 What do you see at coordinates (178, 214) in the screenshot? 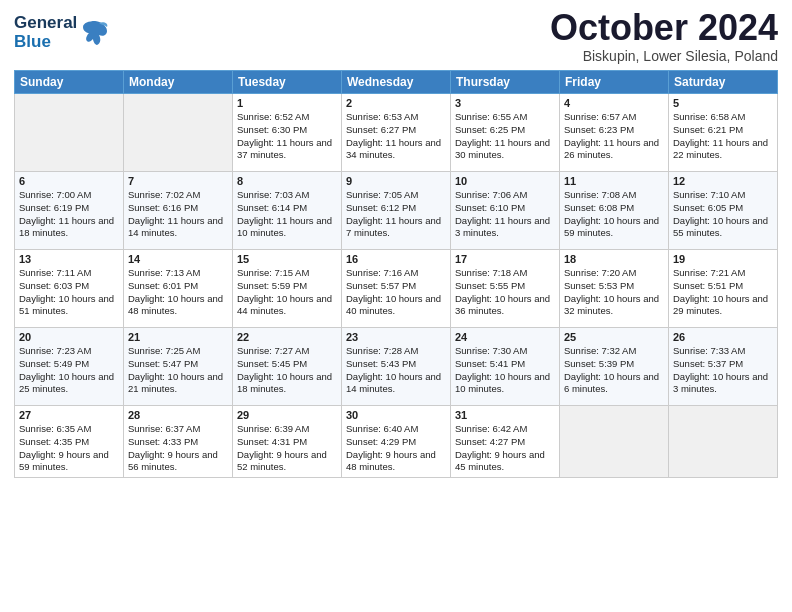
I see `cell-content: Sunrise: 7:02 AMSunset: 6:16 PMDaylight:…` at bounding box center [178, 214].